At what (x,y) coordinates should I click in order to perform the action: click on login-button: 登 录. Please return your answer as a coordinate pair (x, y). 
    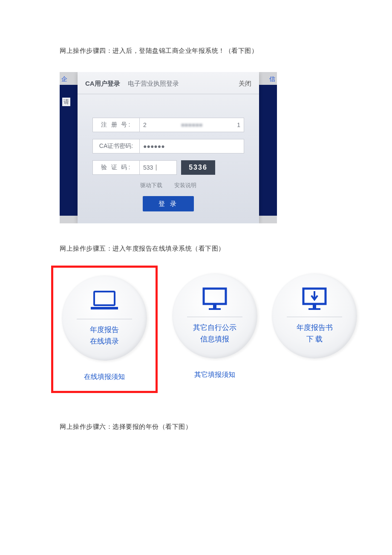
    Looking at the image, I should click on (168, 204).